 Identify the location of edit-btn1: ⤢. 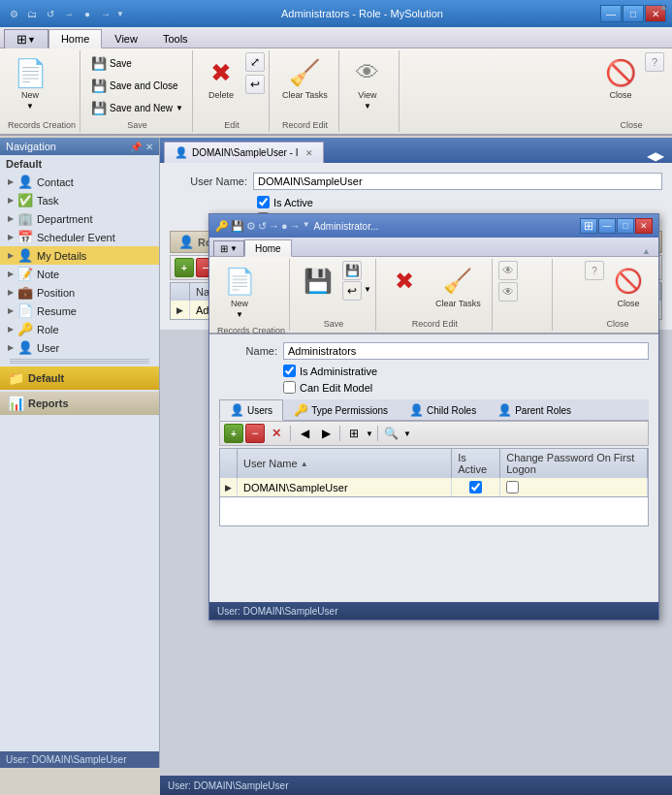
(255, 62).